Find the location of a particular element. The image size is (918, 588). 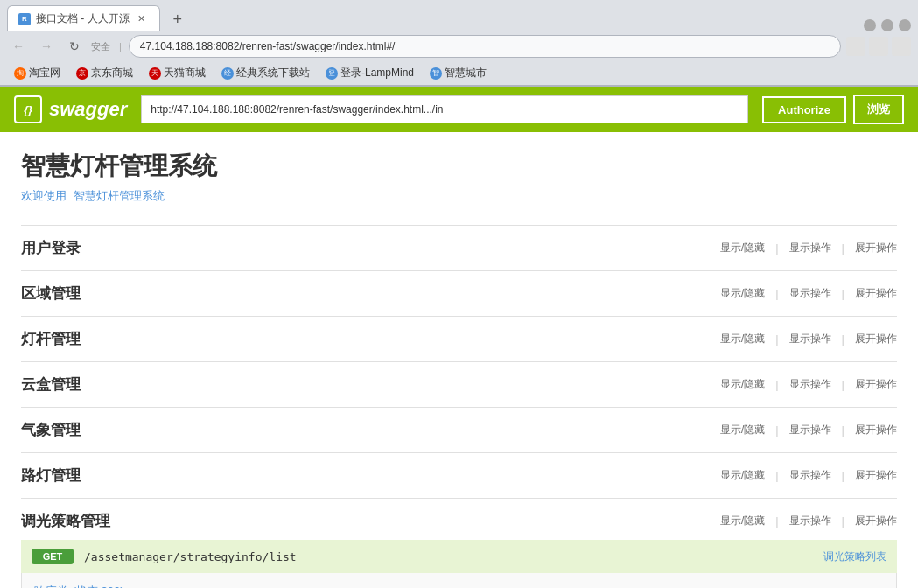

show-ops-link-streetlamp: 显示操作 is located at coordinates (810, 476).